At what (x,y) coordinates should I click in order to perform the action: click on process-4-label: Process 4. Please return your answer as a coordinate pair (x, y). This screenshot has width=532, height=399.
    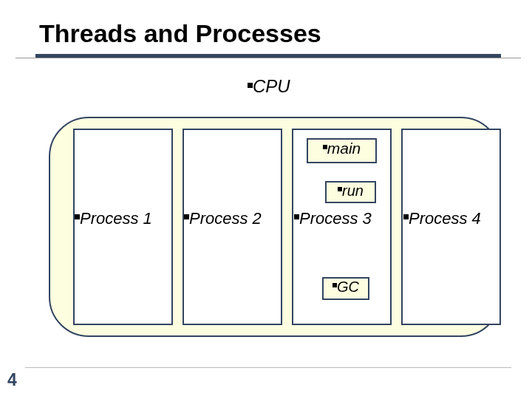
    Looking at the image, I should click on (442, 219).